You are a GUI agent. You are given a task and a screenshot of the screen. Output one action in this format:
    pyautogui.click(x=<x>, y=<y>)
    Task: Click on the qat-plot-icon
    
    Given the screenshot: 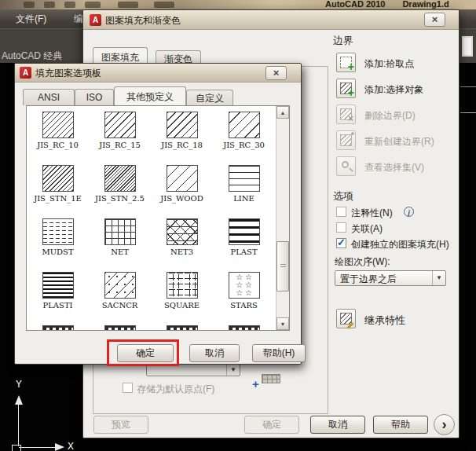 What is the action you would take?
    pyautogui.click(x=128, y=5)
    